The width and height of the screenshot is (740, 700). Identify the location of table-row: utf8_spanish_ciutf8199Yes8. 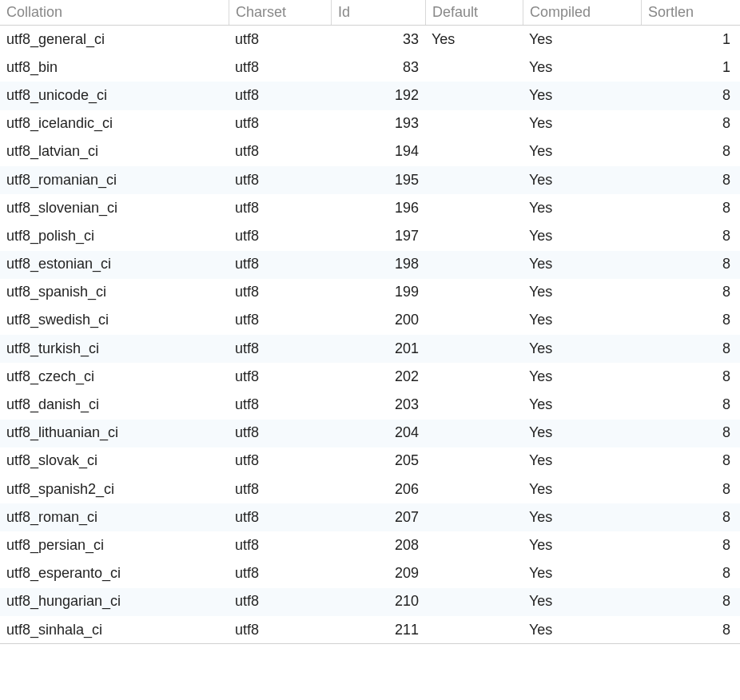
(370, 292).